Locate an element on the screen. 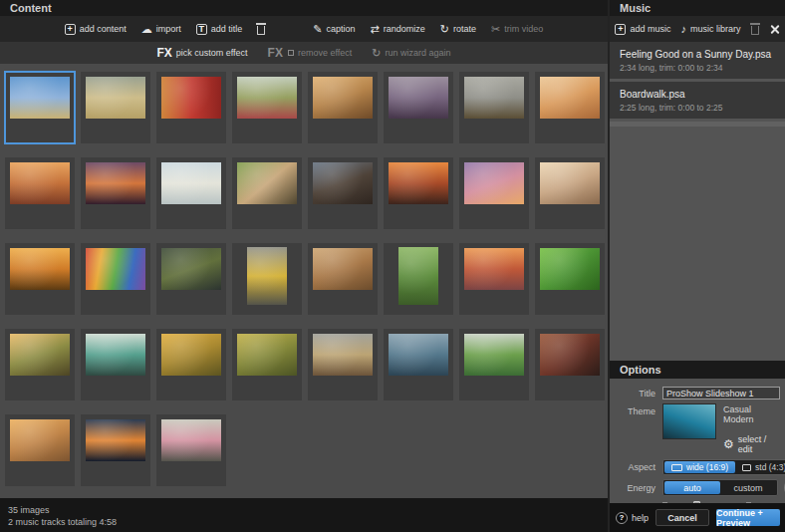 The image size is (785, 532). status-music: 2 music tracks totaling 4:58 is located at coordinates (308, 522).